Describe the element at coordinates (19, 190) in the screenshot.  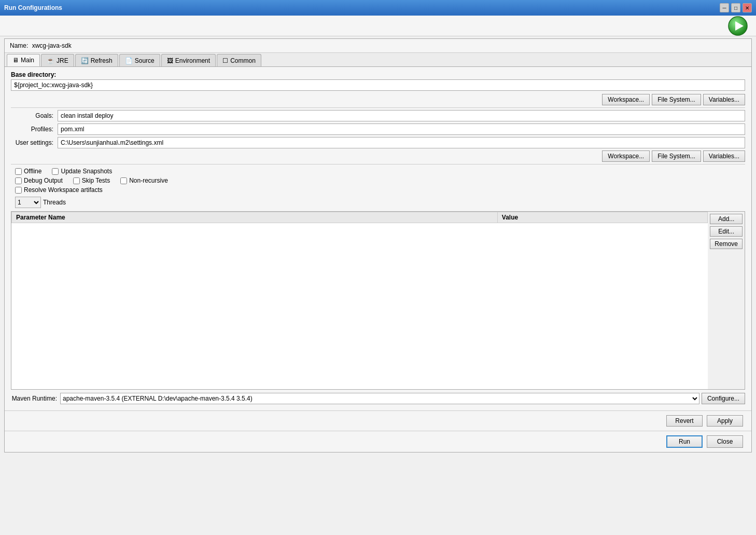
I see `resolve-workspace-checkbox` at that location.